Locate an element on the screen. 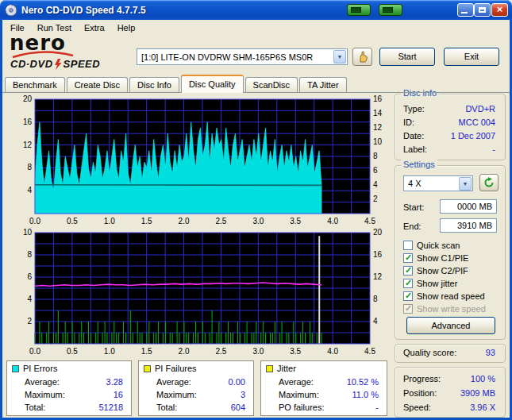 The image size is (512, 420). position-label: Position: is located at coordinates (420, 393).